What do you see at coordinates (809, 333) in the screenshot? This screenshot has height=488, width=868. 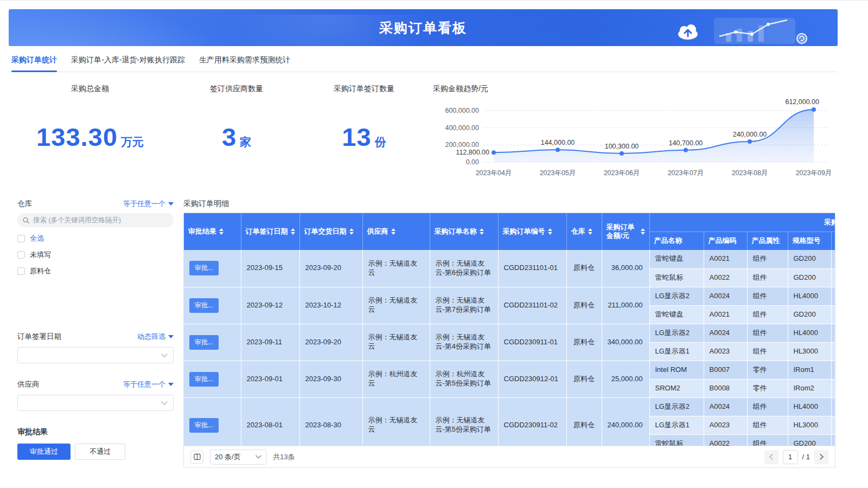 I see `product-spec-cell: HL4000` at bounding box center [809, 333].